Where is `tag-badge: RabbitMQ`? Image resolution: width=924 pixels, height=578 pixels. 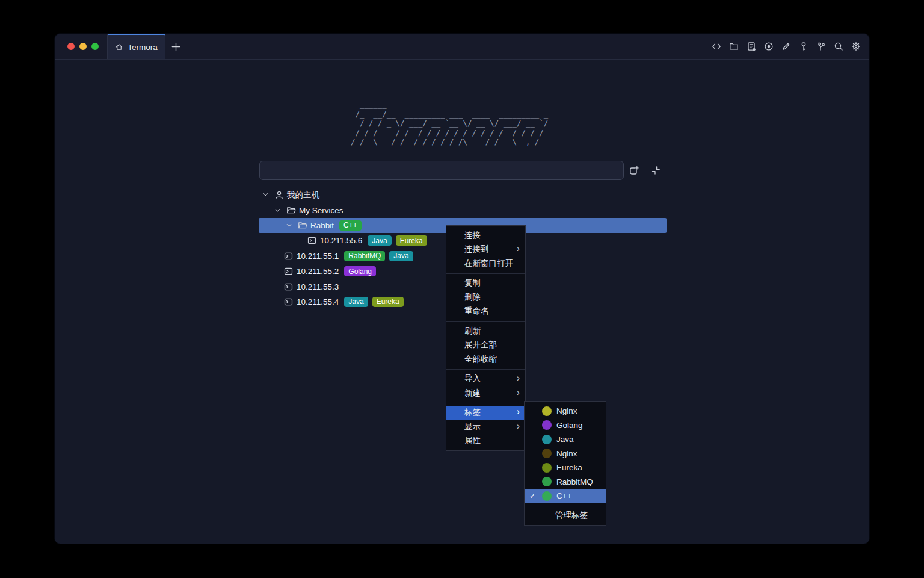
tag-badge: RabbitMQ is located at coordinates (365, 256).